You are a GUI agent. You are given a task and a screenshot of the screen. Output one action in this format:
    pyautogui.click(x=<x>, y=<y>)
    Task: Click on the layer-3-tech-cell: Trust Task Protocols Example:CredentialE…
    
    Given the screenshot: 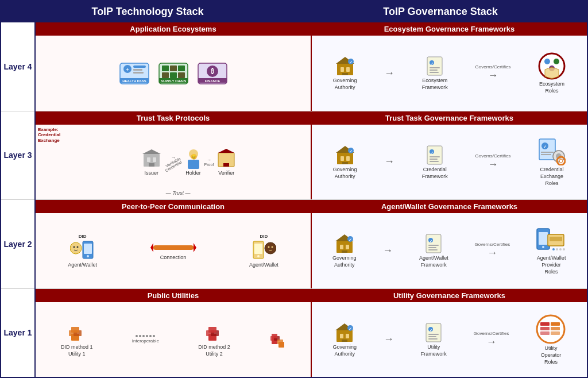 What is the action you would take?
    pyautogui.click(x=173, y=156)
    